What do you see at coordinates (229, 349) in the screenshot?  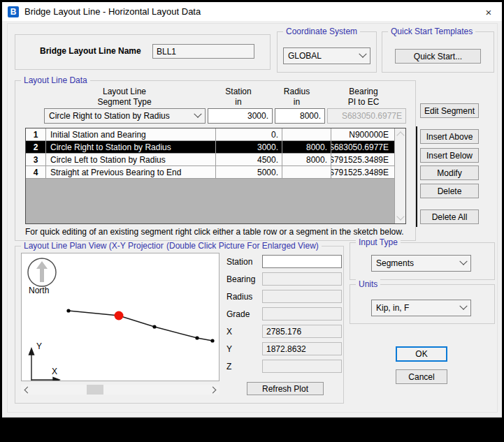 I see `y-field-label: Y` at bounding box center [229, 349].